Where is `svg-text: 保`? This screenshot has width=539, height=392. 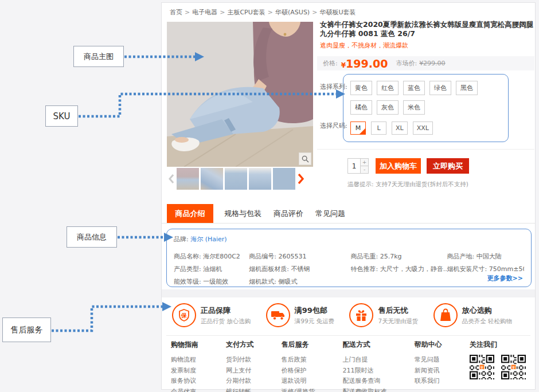 svg-text: 保 is located at coordinates (183, 315).